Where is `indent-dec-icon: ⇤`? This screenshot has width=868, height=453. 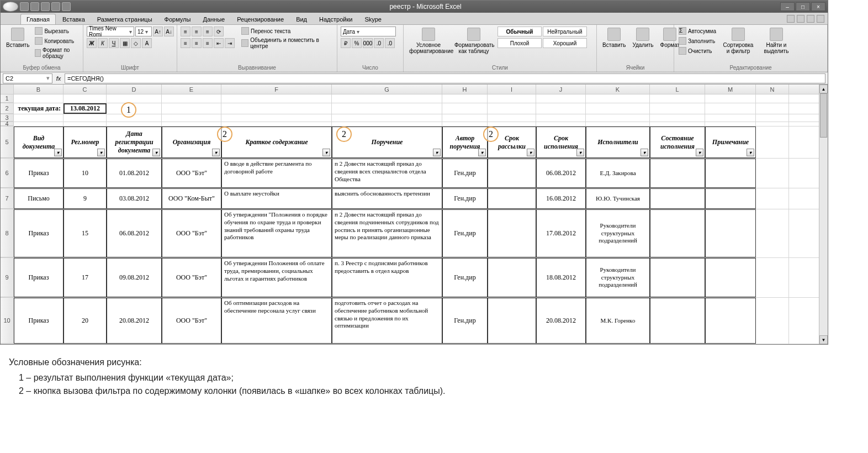 indent-dec-icon: ⇤ is located at coordinates (219, 43).